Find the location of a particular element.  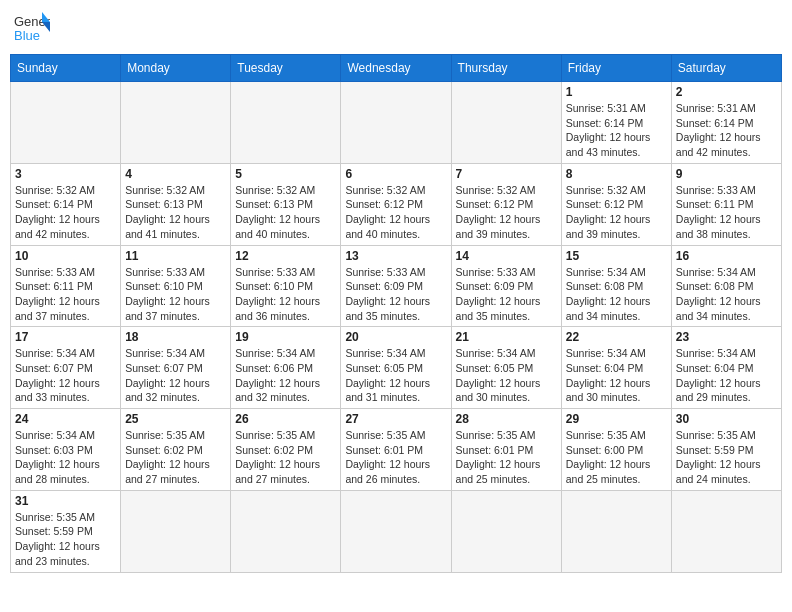

day-number: 26 is located at coordinates (286, 419).